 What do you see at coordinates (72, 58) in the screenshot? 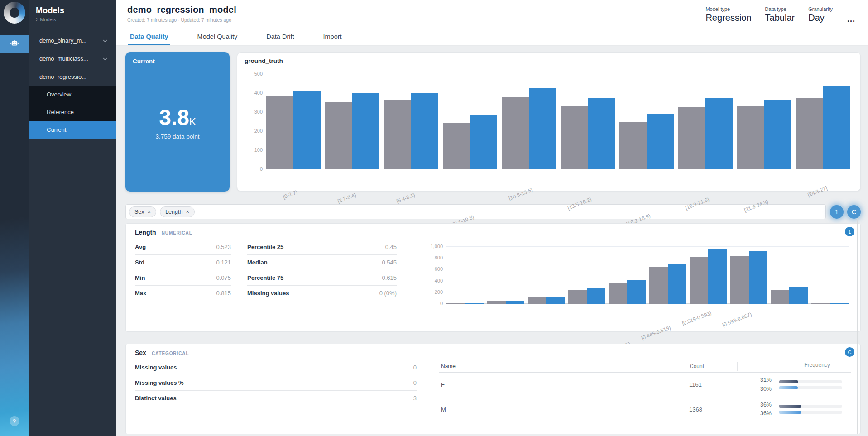
I see `sidebar-item-model: demo_multiclass...` at bounding box center [72, 58].